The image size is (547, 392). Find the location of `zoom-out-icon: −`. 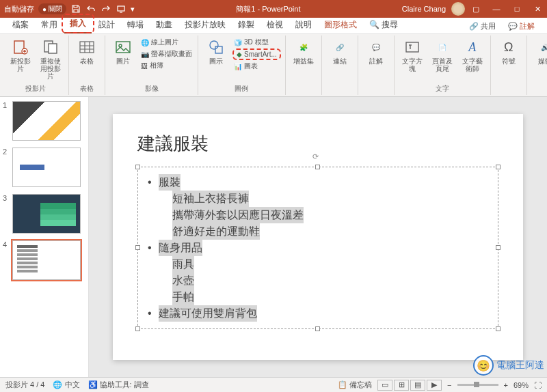

zoom-out-icon: − is located at coordinates (449, 385).